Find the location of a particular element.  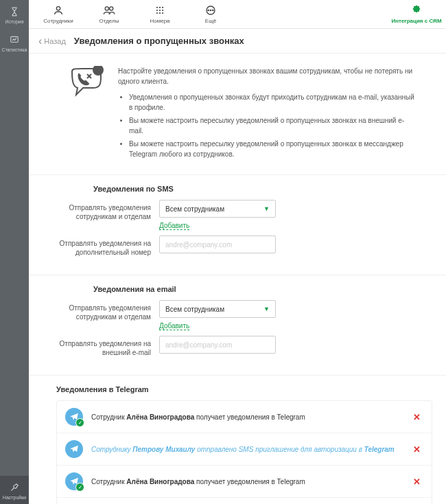

sms-targets-value: Всем сотрудникам is located at coordinates (195, 209).